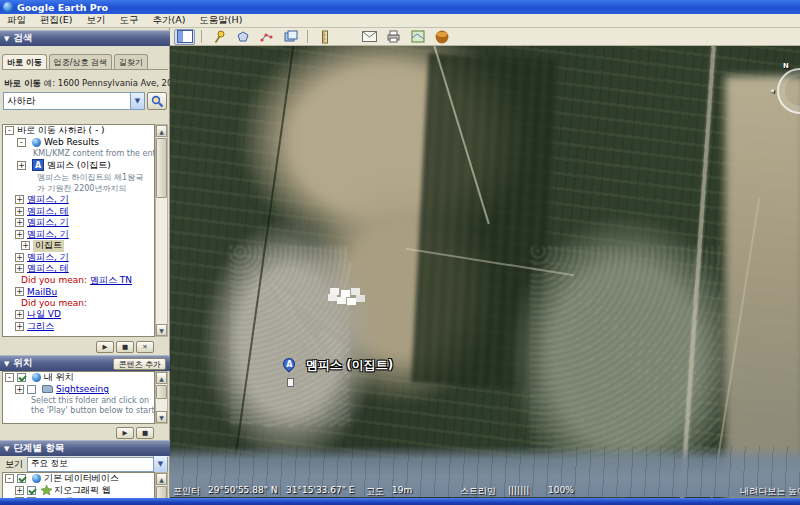 This screenshot has width=800, height=505. What do you see at coordinates (22, 478) in the screenshot?
I see `primary-database-checkbox` at bounding box center [22, 478].